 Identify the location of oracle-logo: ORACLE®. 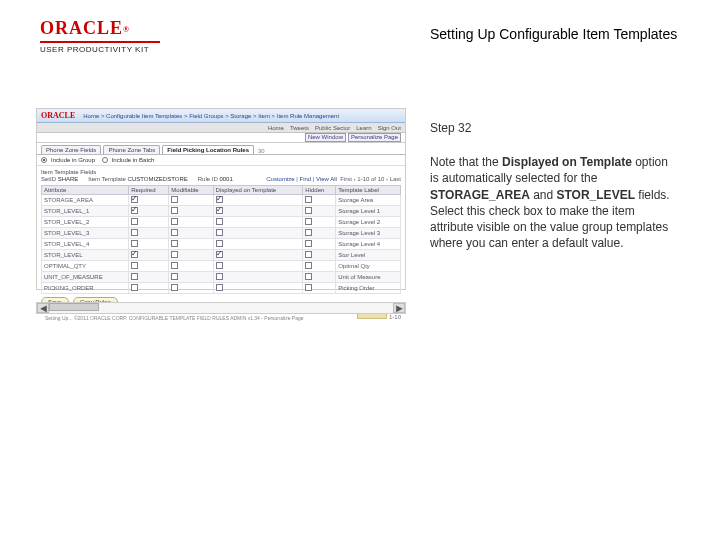
(100, 28).